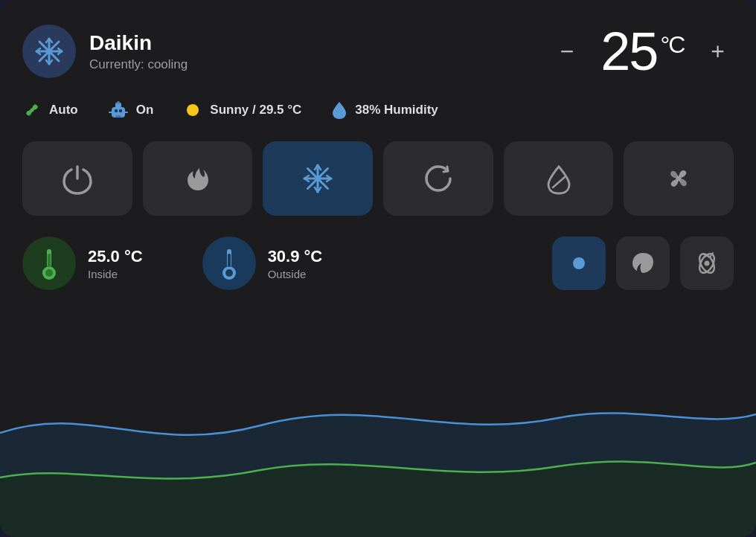  Describe the element at coordinates (131, 110) in the screenshot. I see `power-status: On` at that location.